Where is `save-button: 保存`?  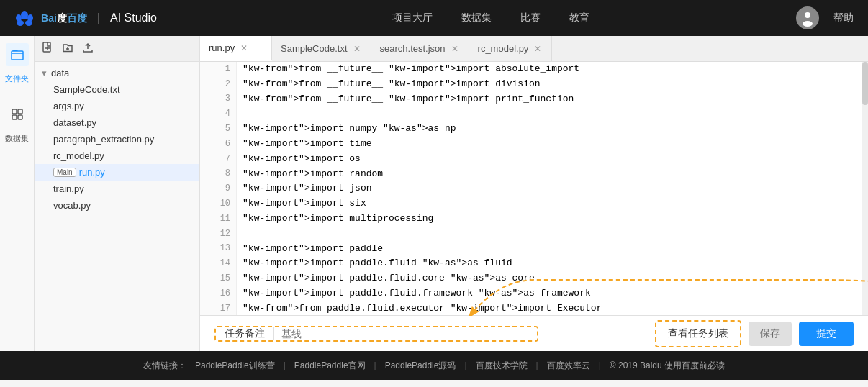
save-button: 保存 is located at coordinates (770, 334).